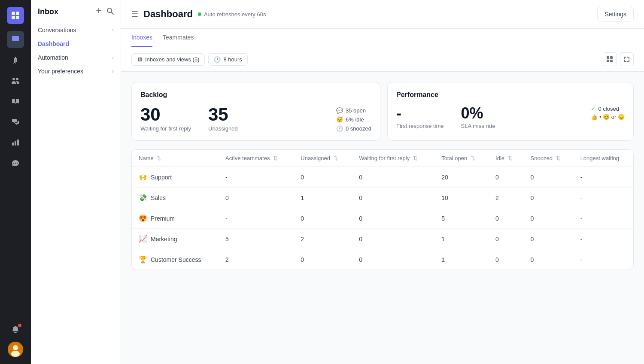 The width and height of the screenshot is (644, 364). I want to click on left-nav-header: Inbox, so click(76, 15).